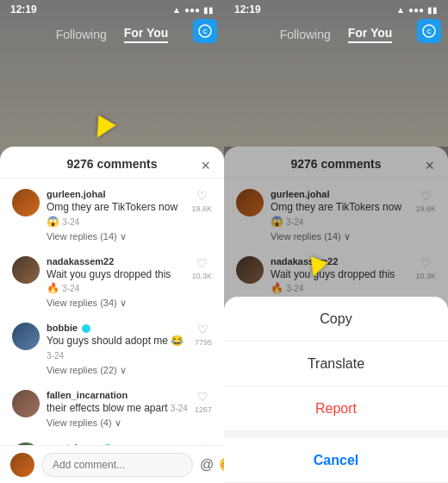 This screenshot has width=448, height=483. What do you see at coordinates (115, 236) in the screenshot?
I see `view-replies: View replies (14) ∨` at bounding box center [115, 236].